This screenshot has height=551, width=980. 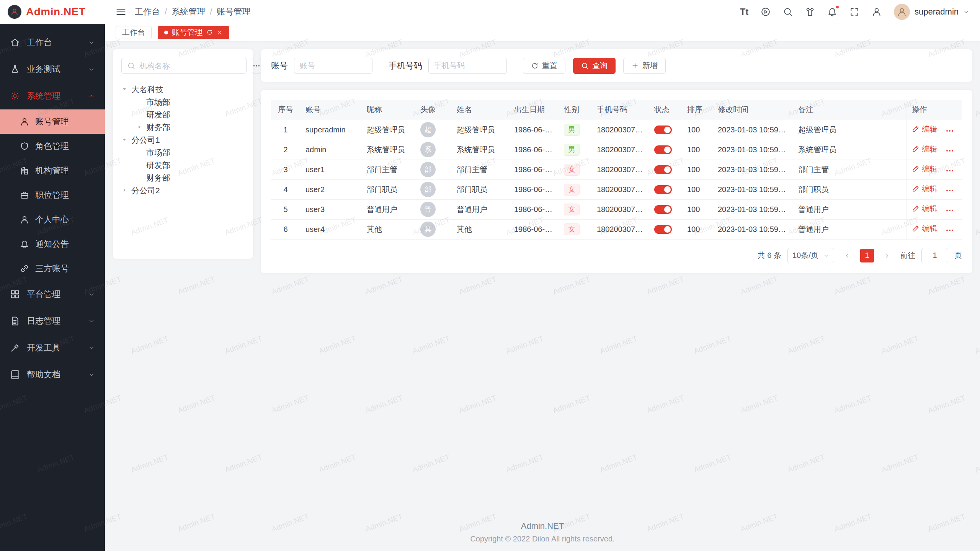 What do you see at coordinates (645, 66) in the screenshot?
I see `add-button: 新增` at bounding box center [645, 66].